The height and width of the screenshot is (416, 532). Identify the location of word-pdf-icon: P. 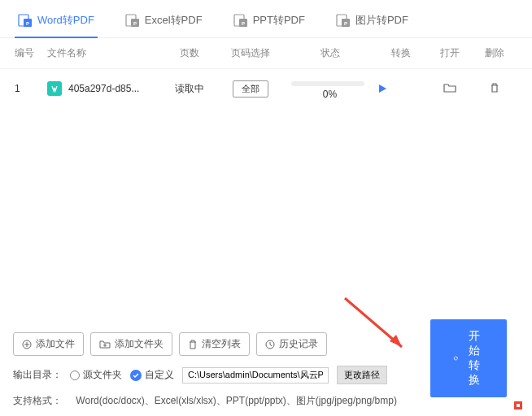
(25, 20).